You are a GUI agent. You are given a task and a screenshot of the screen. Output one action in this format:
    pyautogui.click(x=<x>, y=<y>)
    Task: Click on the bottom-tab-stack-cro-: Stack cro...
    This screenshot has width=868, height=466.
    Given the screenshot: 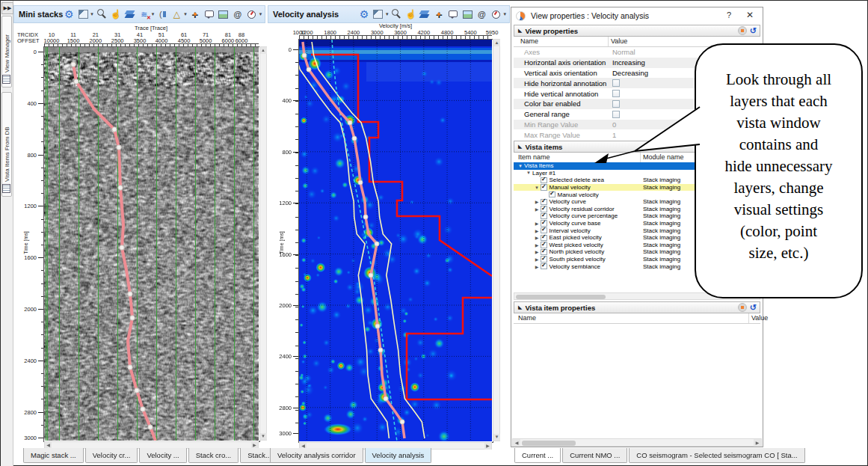 What is the action you would take?
    pyautogui.click(x=214, y=456)
    